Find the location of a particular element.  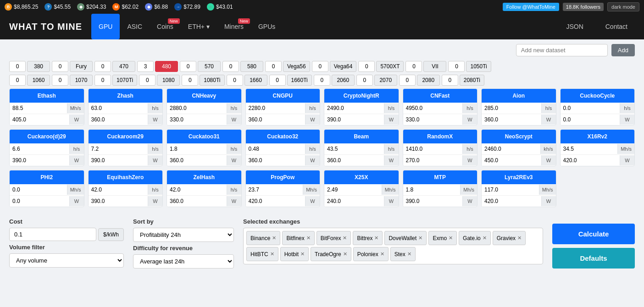

algo-header: MTP is located at coordinates (440, 177).